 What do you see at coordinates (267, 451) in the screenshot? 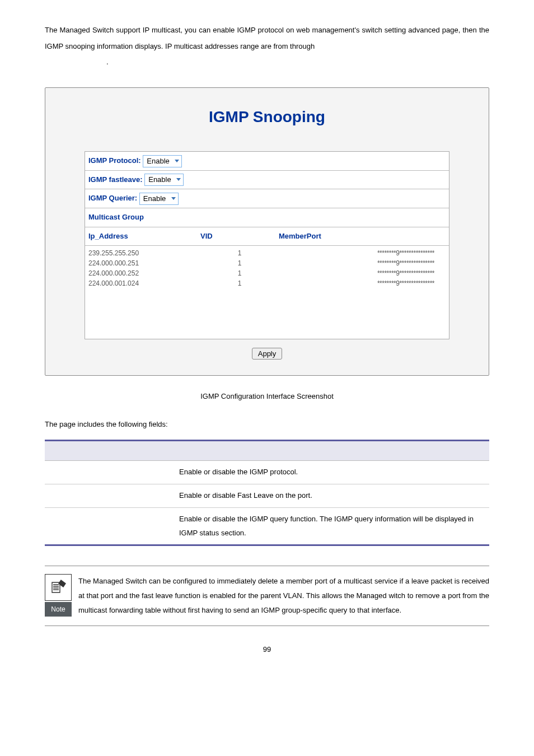
I see `fields-header-row` at bounding box center [267, 451].